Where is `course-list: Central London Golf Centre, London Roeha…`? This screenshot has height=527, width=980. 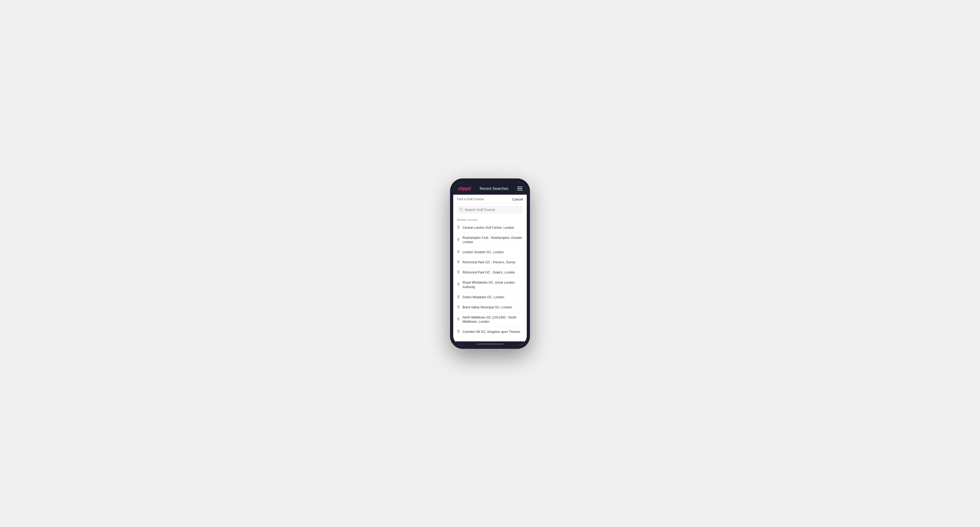 course-list: Central London Golf Centre, London Roeha… is located at coordinates (490, 280).